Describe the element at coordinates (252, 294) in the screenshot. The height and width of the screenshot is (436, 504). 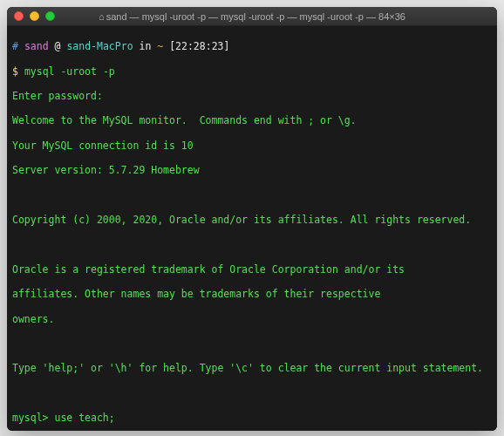
I see `output-line: affiliates. Other names may be trademark…` at that location.